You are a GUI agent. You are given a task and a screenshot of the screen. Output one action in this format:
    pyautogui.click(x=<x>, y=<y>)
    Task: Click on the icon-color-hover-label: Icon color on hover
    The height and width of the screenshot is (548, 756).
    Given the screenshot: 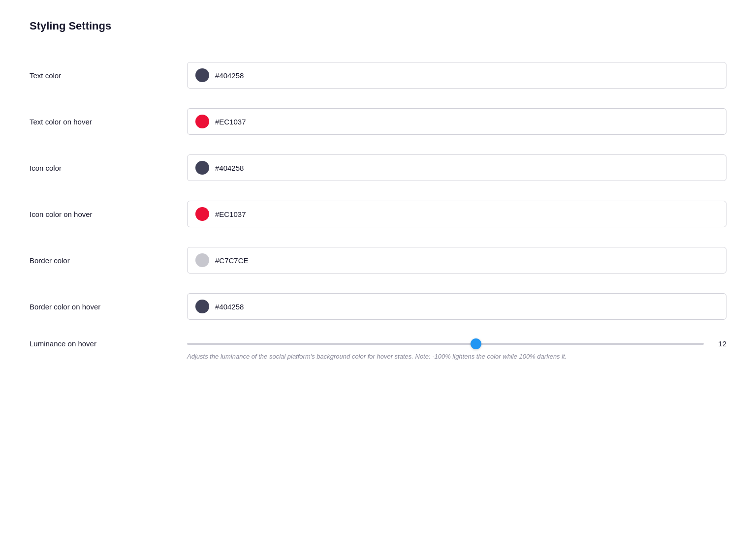 What is the action you would take?
    pyautogui.click(x=108, y=214)
    